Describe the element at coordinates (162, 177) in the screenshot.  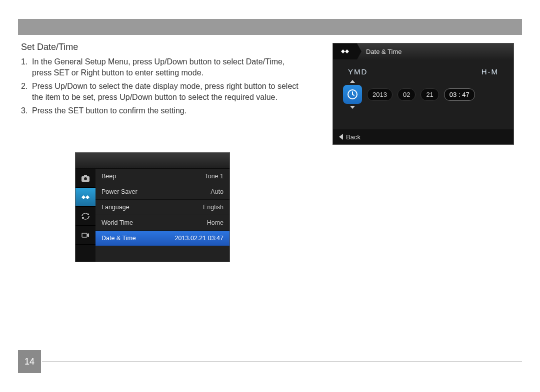
I see `menu-row-beep: Beep Tone 1` at that location.